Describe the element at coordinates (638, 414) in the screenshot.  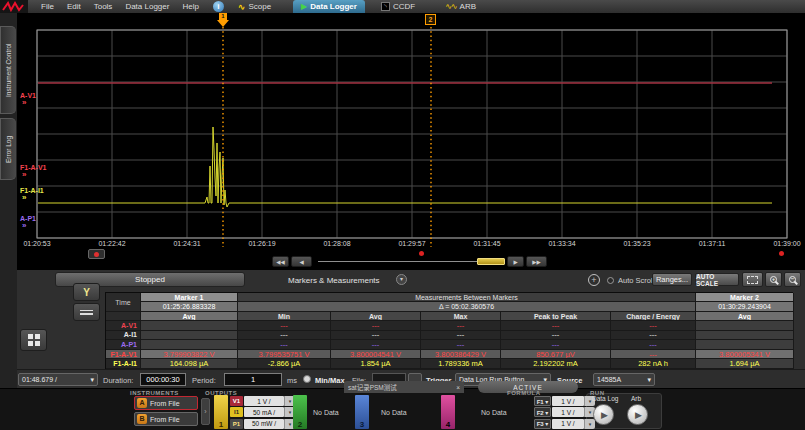
I see `run-arb-play-button: ▶` at that location.